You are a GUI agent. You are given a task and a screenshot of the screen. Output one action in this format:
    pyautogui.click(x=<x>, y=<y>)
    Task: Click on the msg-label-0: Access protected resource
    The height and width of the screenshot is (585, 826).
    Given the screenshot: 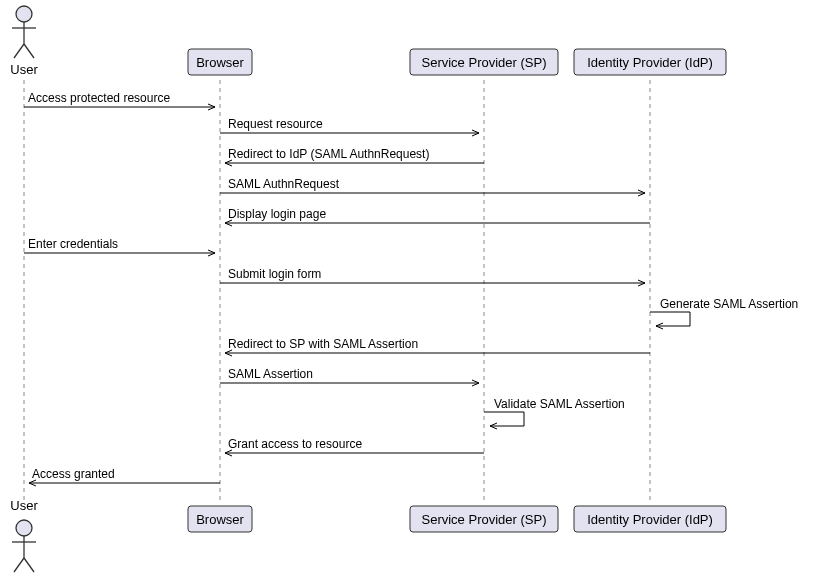 What is the action you would take?
    pyautogui.click(x=99, y=98)
    